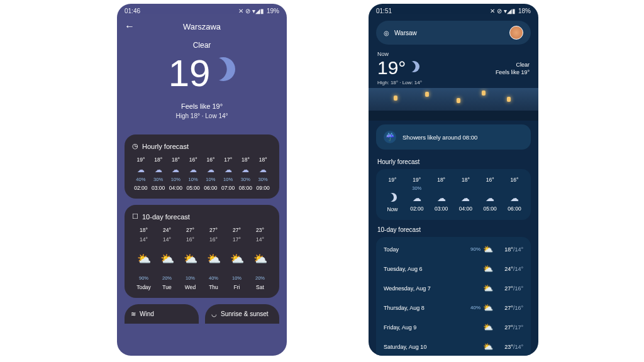 This screenshot has width=644, height=362. I want to click on daily-temps: 18°/14°, so click(508, 250).